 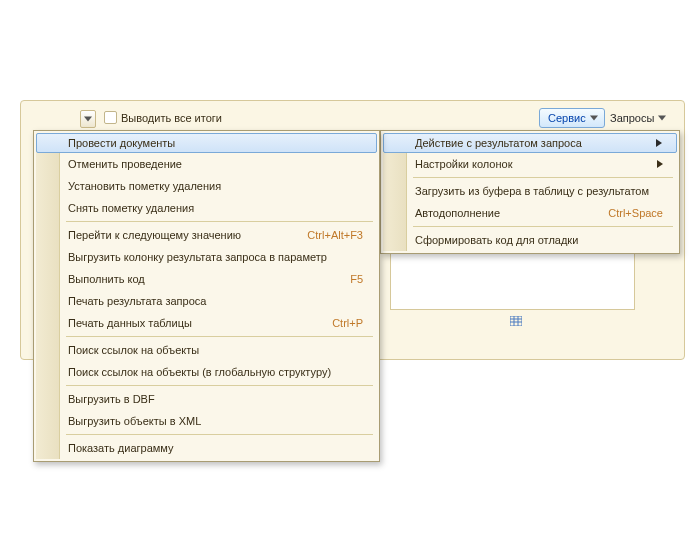 I want to click on menu-item: Сформировать код для отладки, so click(x=530, y=240).